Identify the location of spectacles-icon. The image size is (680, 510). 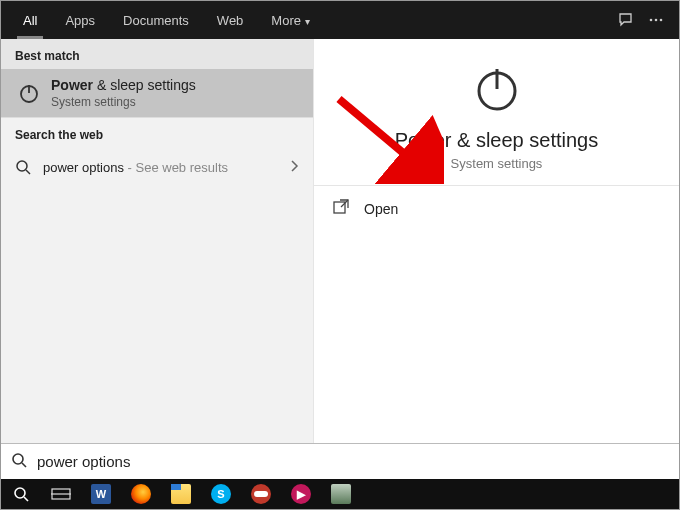
(261, 494).